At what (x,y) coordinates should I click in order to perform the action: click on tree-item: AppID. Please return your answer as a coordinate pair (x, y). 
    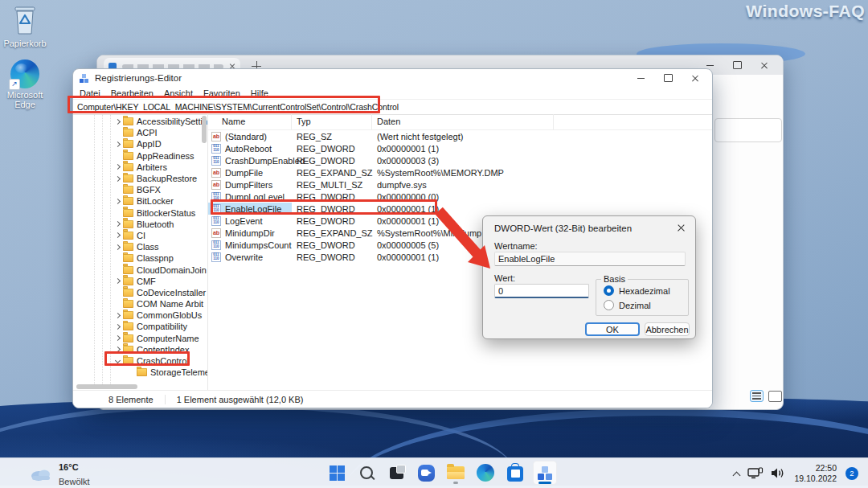
    Looking at the image, I should click on (140, 144).